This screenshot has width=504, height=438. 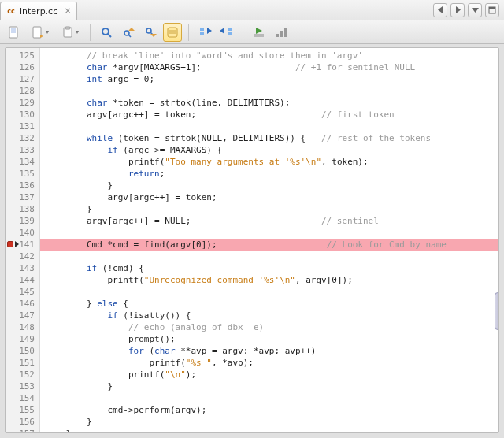 I want to click on line-number: 150, so click(x=20, y=351).